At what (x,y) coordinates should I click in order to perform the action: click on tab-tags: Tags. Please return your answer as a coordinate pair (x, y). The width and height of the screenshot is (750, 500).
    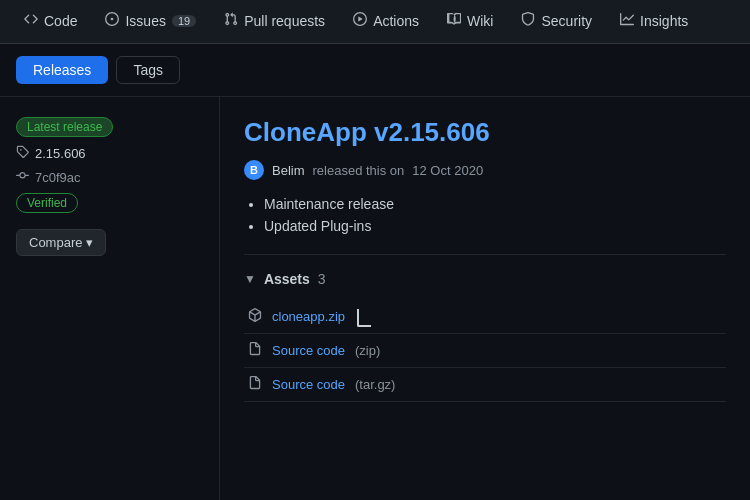
    Looking at the image, I should click on (148, 70).